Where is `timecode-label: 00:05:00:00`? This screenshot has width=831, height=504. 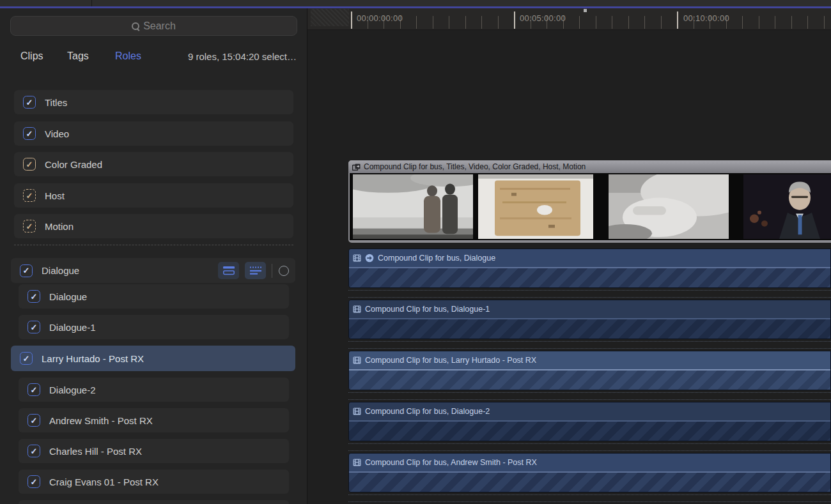
timecode-label: 00:05:00:00 is located at coordinates (543, 18).